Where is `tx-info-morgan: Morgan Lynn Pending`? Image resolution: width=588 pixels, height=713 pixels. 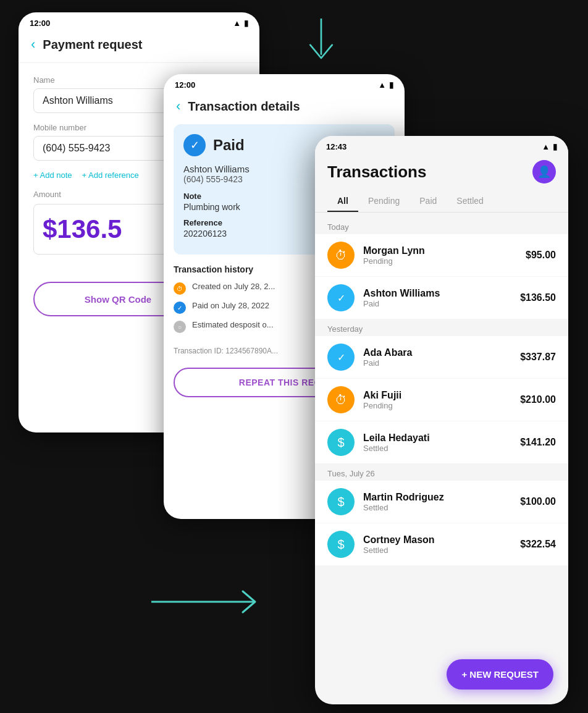
tx-info-morgan: Morgan Lynn Pending is located at coordinates (445, 256).